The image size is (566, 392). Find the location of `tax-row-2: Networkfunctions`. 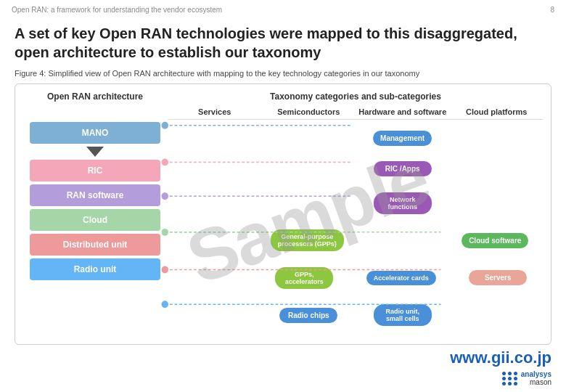

tax-row-2: Networkfunctions is located at coordinates (356, 203).